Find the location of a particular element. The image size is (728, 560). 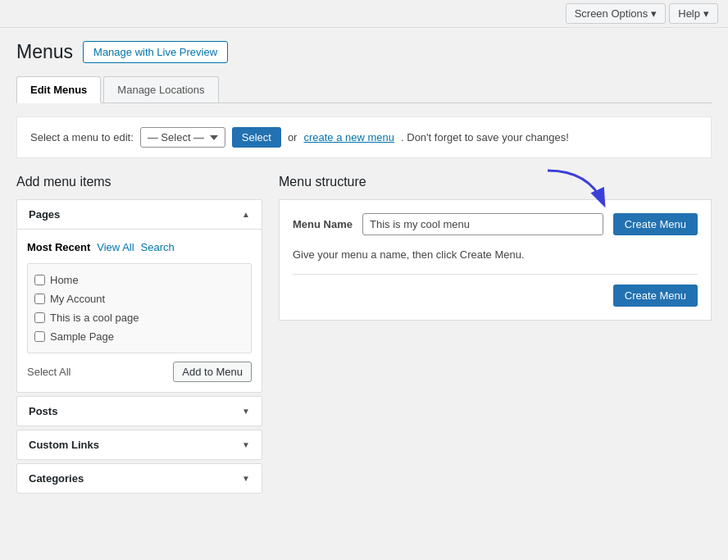

menu-name-row: Menu Name Create Menu is located at coordinates (495, 225).